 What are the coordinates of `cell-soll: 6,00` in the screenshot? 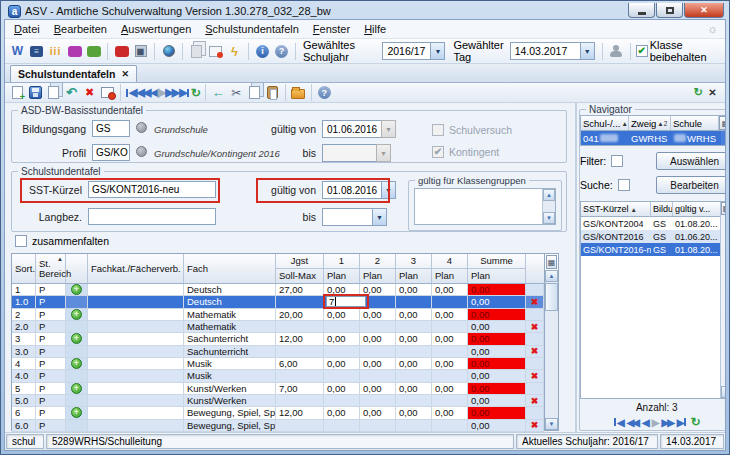 It's located at (300, 364).